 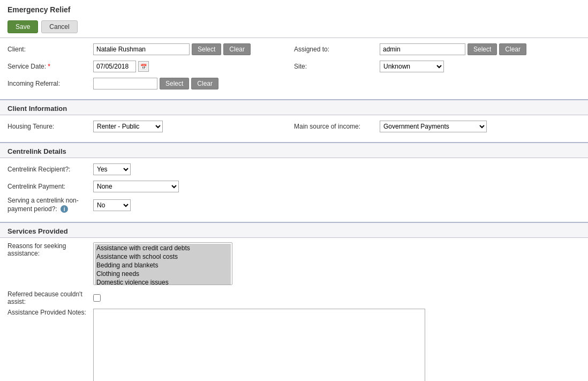 What do you see at coordinates (194, 126) in the screenshot?
I see `housing-tenure-field: Renter - Public Owner Renter - Private O…` at bounding box center [194, 126].